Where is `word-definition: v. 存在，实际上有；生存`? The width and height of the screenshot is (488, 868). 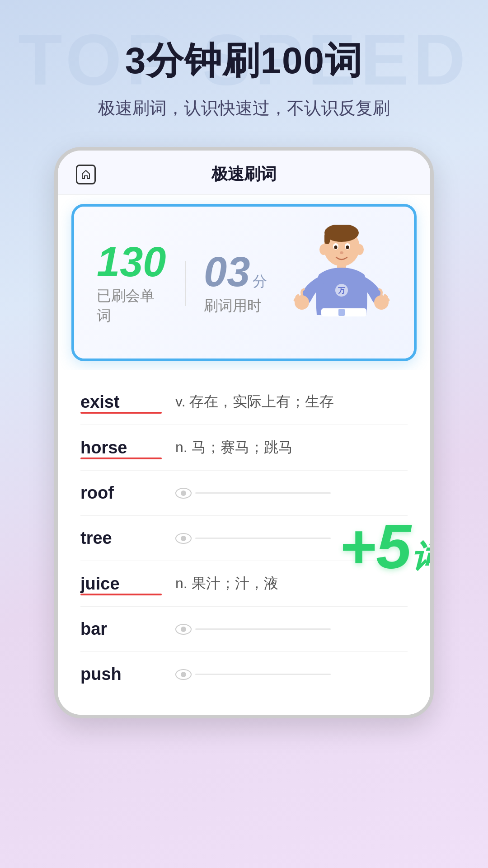 word-definition: v. 存在，实际上有；生存 is located at coordinates (255, 402).